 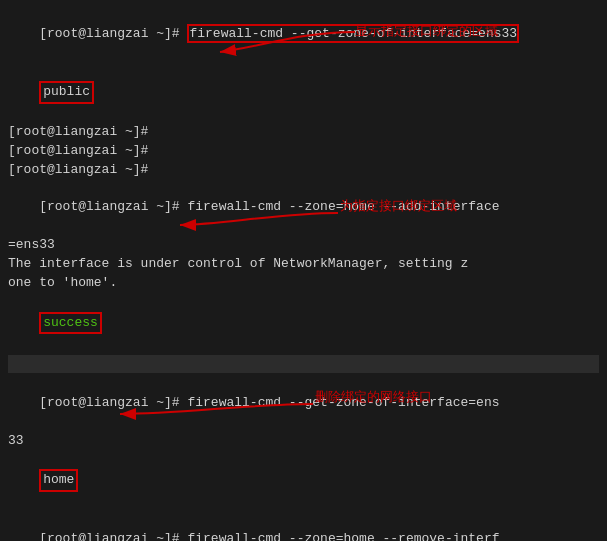 What do you see at coordinates (32, 244) in the screenshot?
I see `command-cont: =ens33` at bounding box center [32, 244].